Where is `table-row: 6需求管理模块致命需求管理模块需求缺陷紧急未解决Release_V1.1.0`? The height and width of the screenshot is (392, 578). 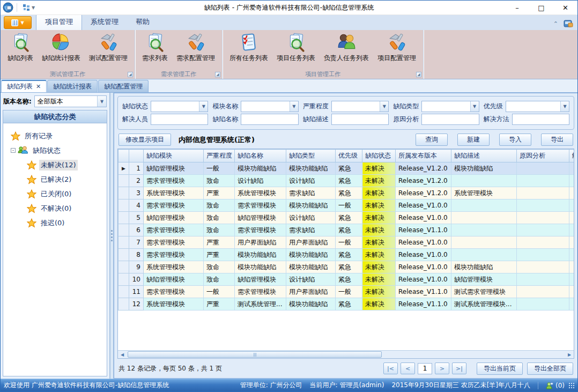
table-row: 6需求管理模块致命需求管理模块需求缺陷紧急未解决Release_V1.1.0 is located at coordinates (346, 231).